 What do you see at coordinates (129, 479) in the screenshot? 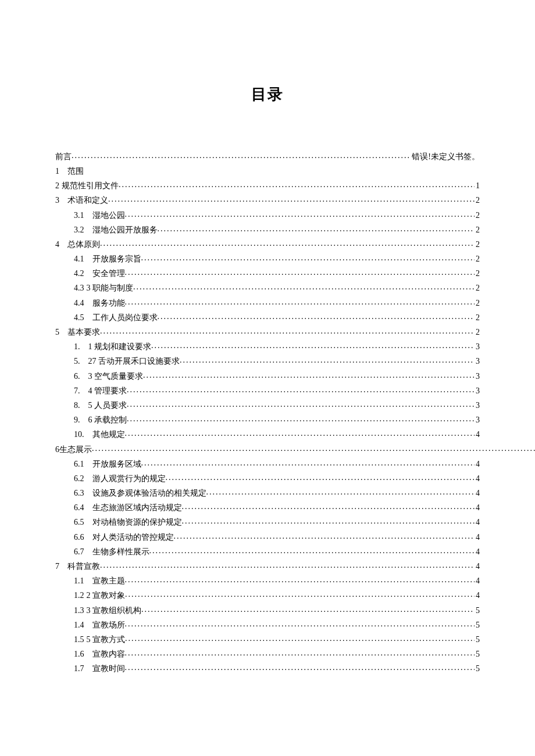
I see `toc-label: 游人观赏行为的规定` at bounding box center [129, 479].